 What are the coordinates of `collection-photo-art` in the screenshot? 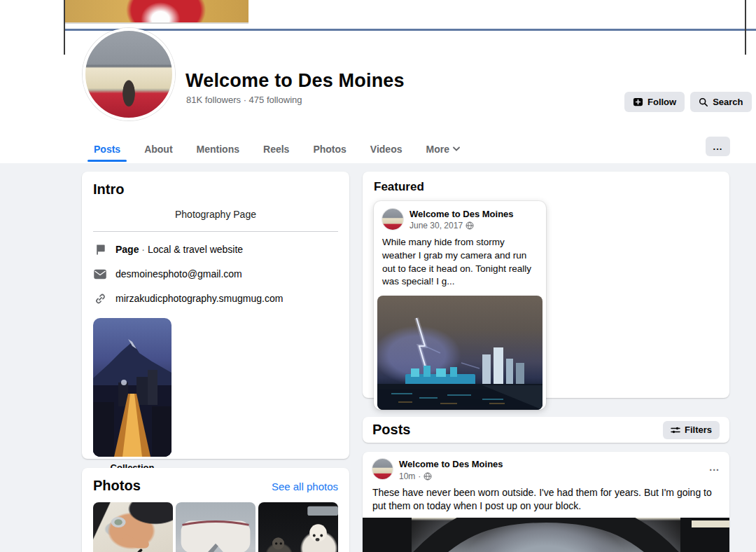 It's located at (132, 387).